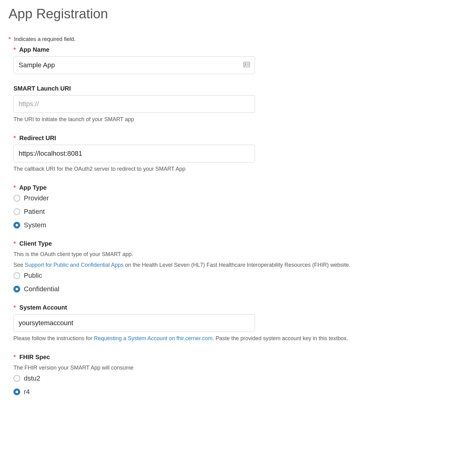 This screenshot has height=476, width=475. What do you see at coordinates (240, 368) in the screenshot?
I see `fhir-spec-help: The FHIR version your SMART App will con…` at bounding box center [240, 368].